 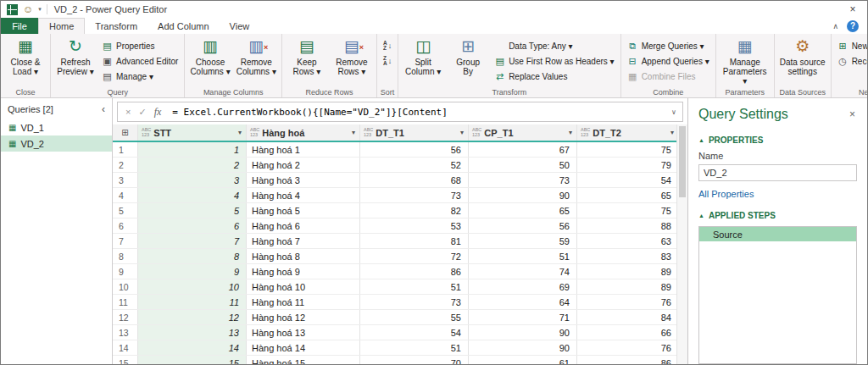 What do you see at coordinates (192, 132) in the screenshot?
I see `column-header-stt: ABC123STT▾` at bounding box center [192, 132].